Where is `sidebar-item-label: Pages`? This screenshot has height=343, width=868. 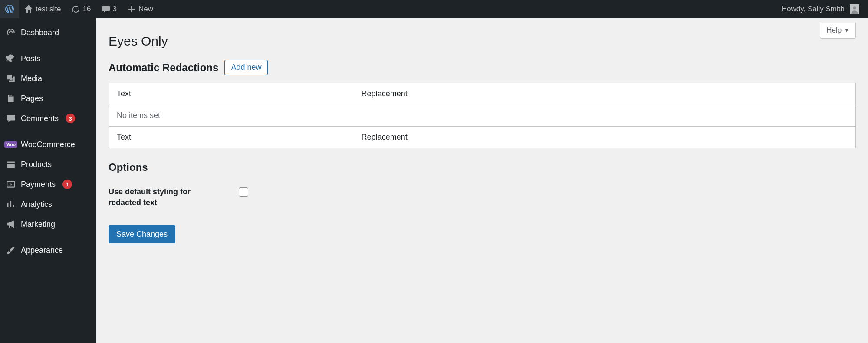 sidebar-item-label: Pages is located at coordinates (32, 99).